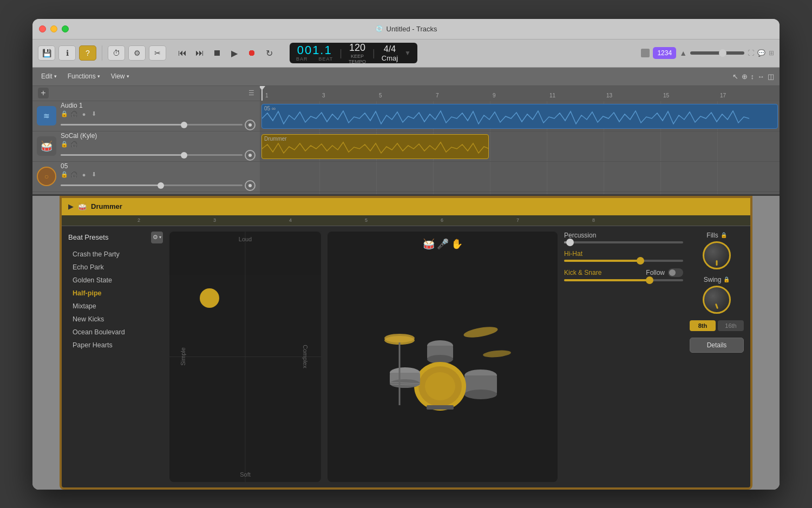  I want to click on share-button: ⊞, so click(771, 53).